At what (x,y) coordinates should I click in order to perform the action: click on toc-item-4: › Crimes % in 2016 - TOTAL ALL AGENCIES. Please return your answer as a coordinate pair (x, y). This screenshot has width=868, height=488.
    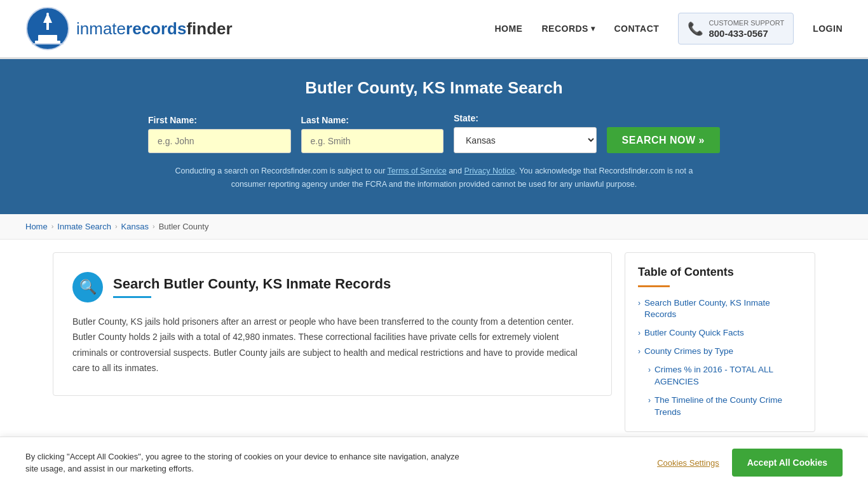
    Looking at the image, I should click on (720, 376).